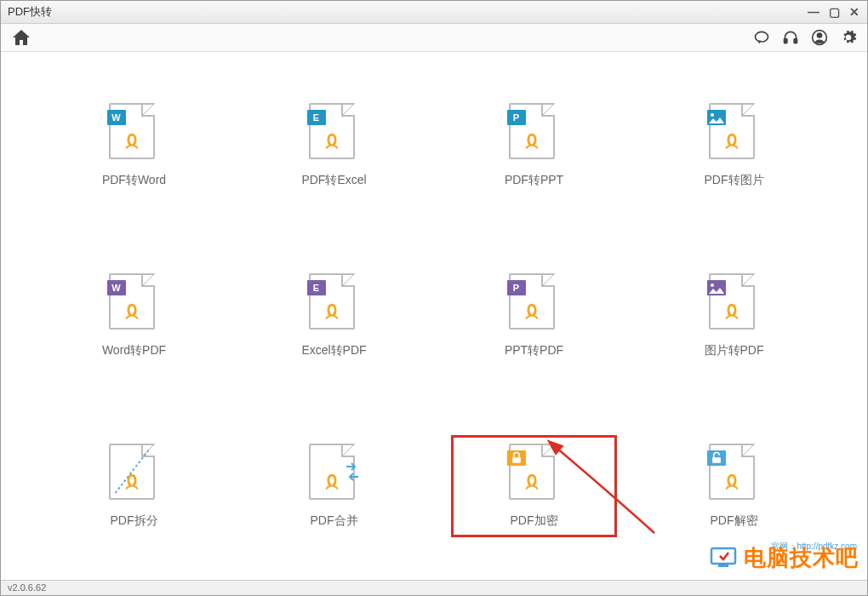  What do you see at coordinates (534, 521) in the screenshot?
I see `tile-label: PDF加密` at bounding box center [534, 521].